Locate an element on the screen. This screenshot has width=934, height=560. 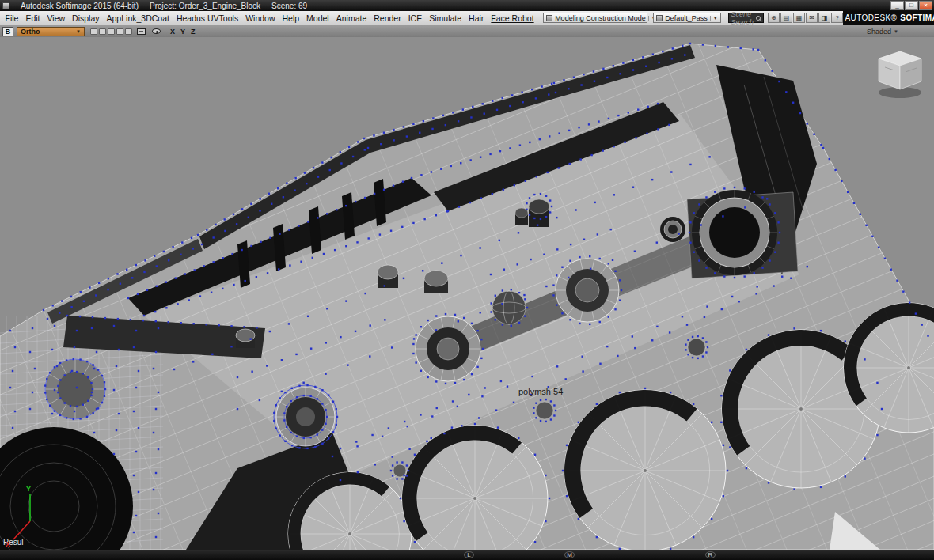
list-icon: ▤ is located at coordinates (787, 17).